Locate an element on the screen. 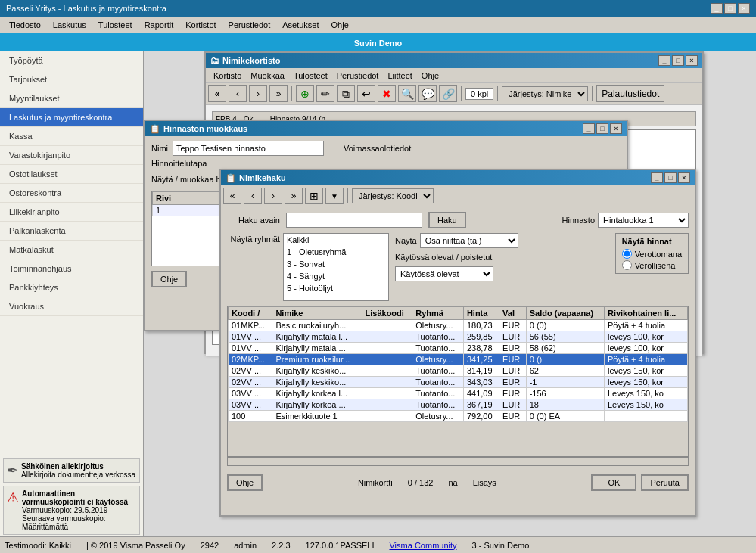 This screenshot has height=553, width=756. visma-community-link: Visma Community is located at coordinates (422, 545).